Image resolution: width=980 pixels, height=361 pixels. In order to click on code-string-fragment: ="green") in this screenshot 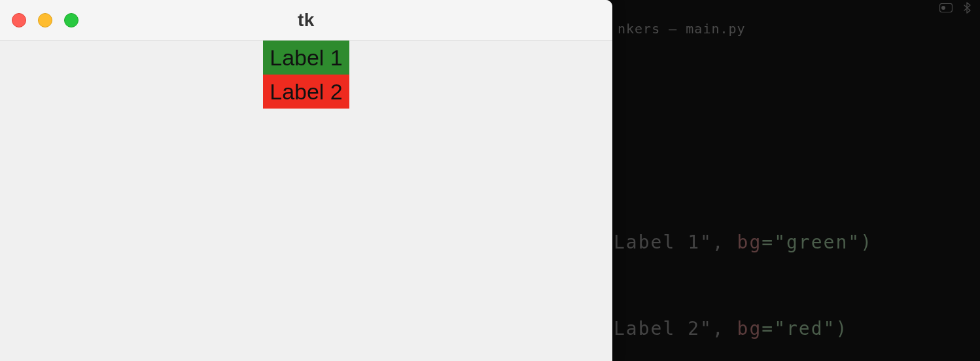, I will do `click(817, 242)`.